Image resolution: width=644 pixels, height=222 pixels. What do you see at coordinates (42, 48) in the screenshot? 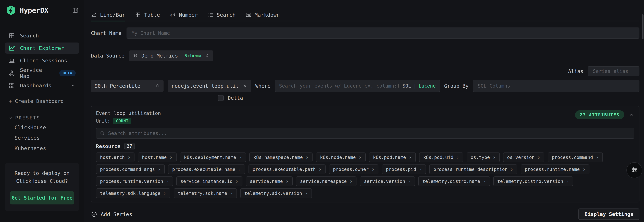
I see `sidebar-item-chart-explorer: Chart Explorer` at bounding box center [42, 48].